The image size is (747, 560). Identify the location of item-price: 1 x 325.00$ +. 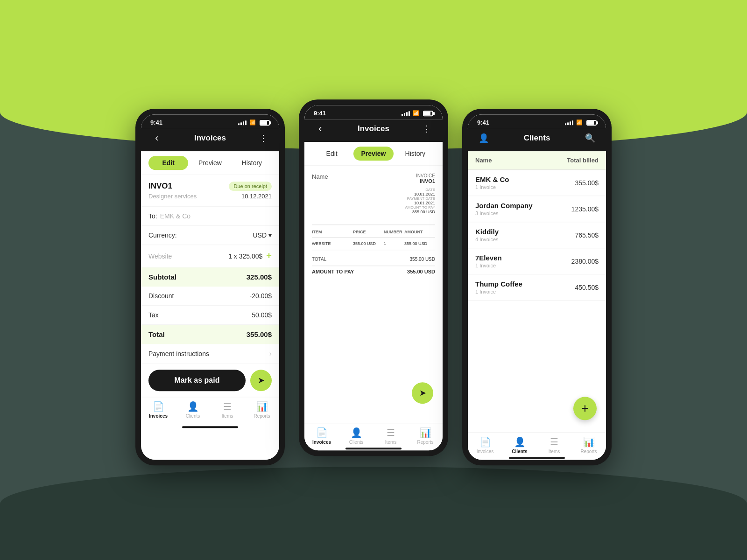
(250, 256).